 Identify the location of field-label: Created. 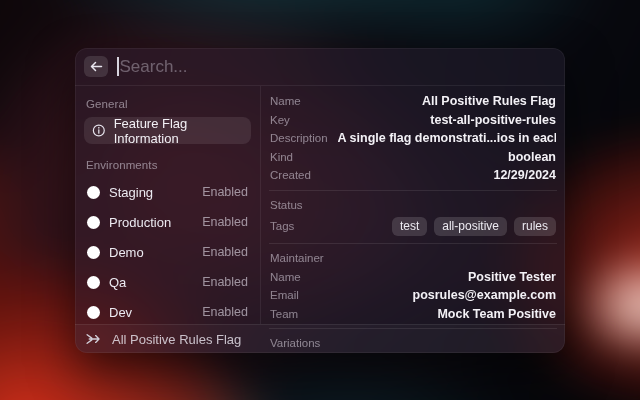
(290, 175).